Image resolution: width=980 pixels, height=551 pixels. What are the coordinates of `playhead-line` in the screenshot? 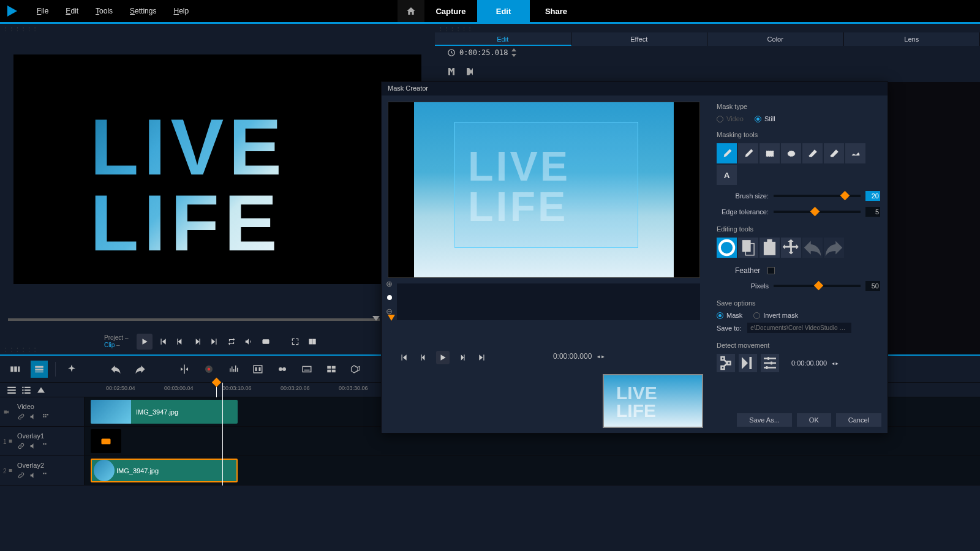 It's located at (223, 434).